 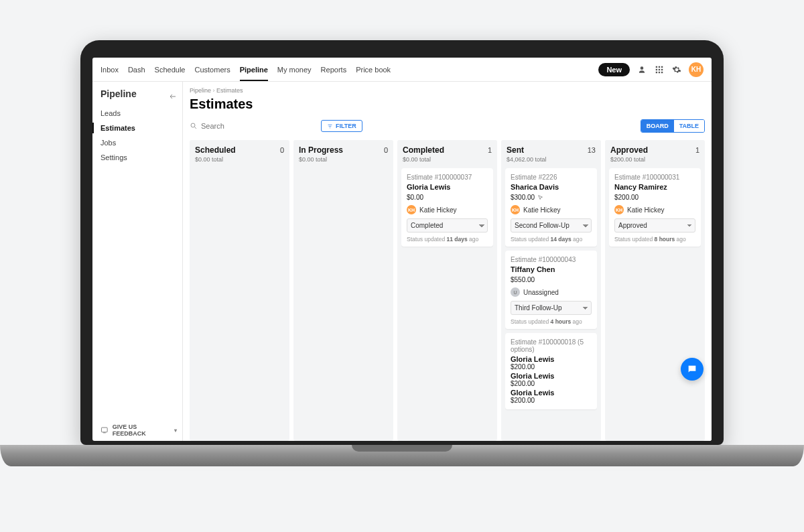 I want to click on sidebar: Pipeline Leads Estimates Jobs Settings G…, so click(x=138, y=261).